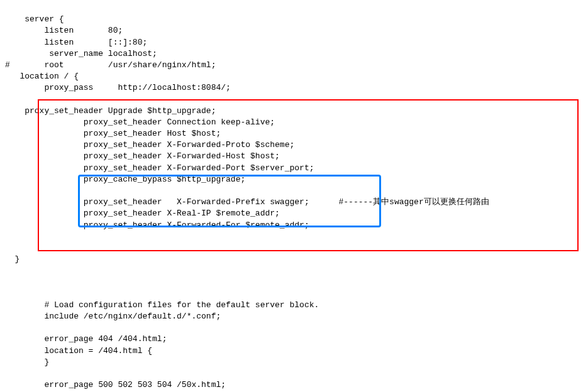  What do you see at coordinates (79, 351) in the screenshot?
I see `code-line: location = /404.html {` at bounding box center [79, 351].